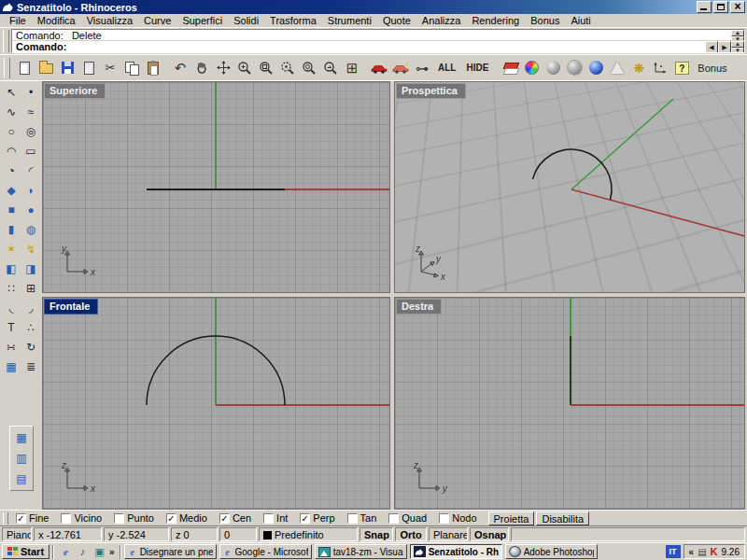 The height and width of the screenshot is (560, 747). I want to click on viewport-frontale-label: Frontale, so click(71, 306).